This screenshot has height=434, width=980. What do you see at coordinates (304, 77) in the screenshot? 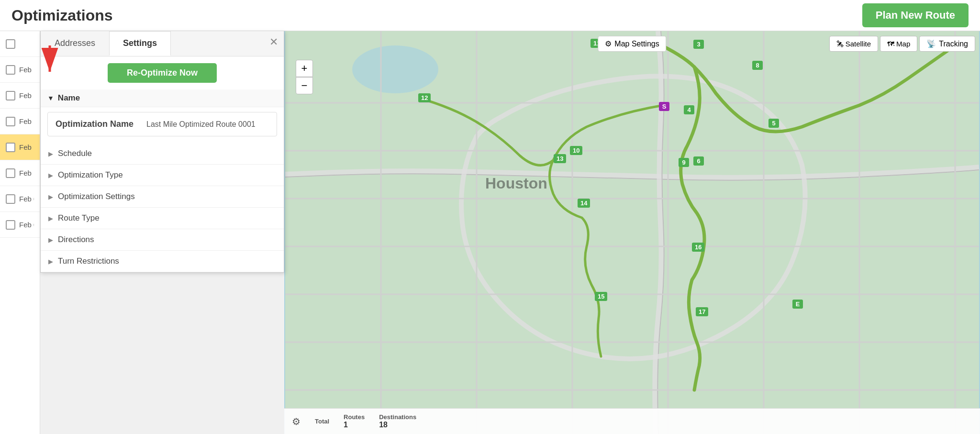
I see `zoom-controls: + −` at bounding box center [304, 77].